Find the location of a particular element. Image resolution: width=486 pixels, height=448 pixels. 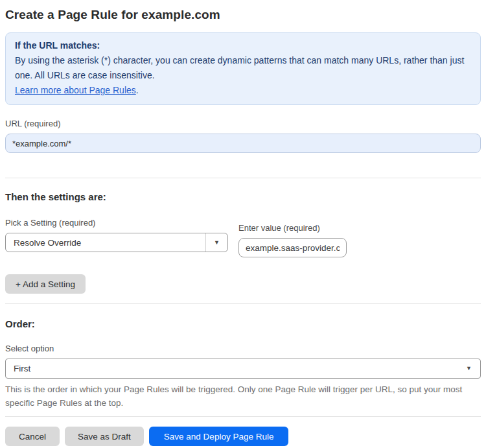

info-box-link-line: Learn more about Page Rules. is located at coordinates (243, 91).